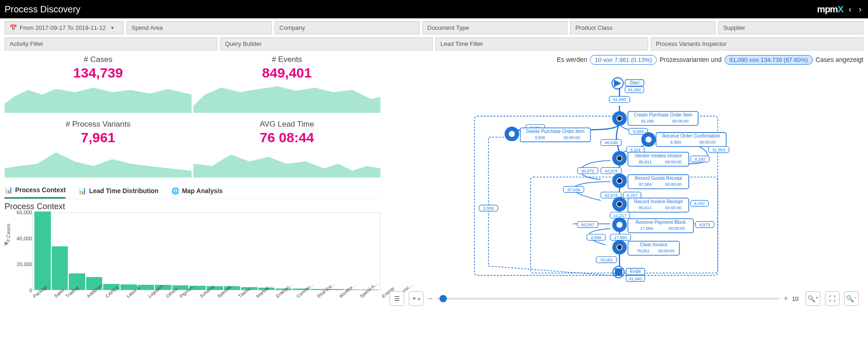  What do you see at coordinates (659, 156) in the screenshot?
I see `svg-text: Vendor creates invoice` at bounding box center [659, 156].